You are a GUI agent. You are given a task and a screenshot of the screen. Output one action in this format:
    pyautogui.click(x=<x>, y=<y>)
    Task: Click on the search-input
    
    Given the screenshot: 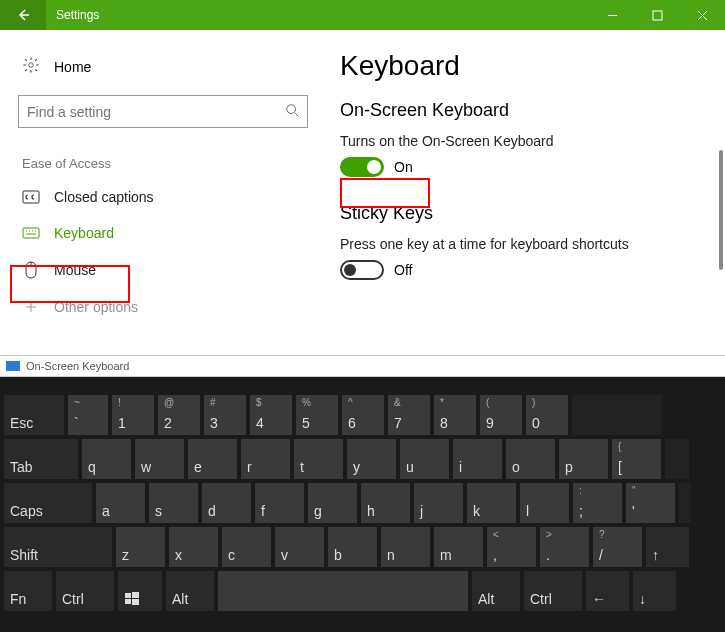 What is the action you would take?
    pyautogui.click(x=147, y=112)
    